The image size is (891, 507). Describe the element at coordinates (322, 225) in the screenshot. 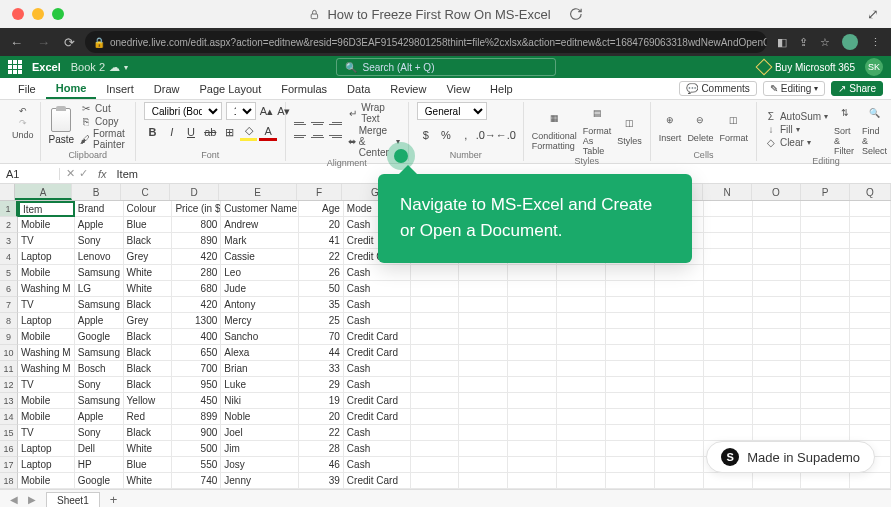

I see `cell: 20` at that location.